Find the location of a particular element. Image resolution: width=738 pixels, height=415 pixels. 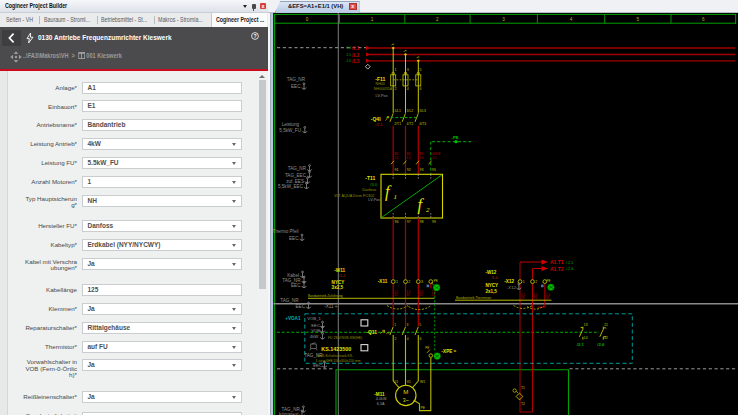

svg-text: /L1 is located at coordinates (356, 48).